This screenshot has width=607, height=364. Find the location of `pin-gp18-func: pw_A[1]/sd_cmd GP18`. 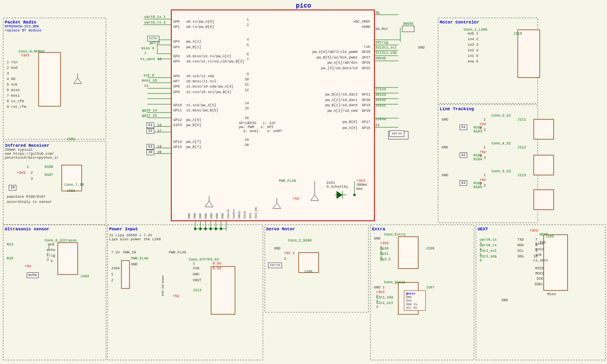

pin-gp18-func: pw_A[1]/sd_cmd GP18 is located at coordinates (349, 111).